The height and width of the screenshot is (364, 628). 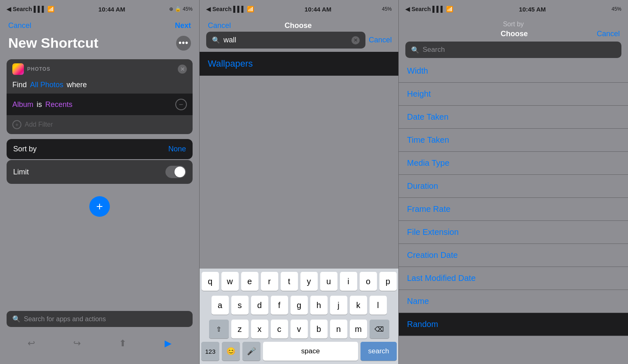 I want to click on play-button: ▶, so click(x=168, y=343).